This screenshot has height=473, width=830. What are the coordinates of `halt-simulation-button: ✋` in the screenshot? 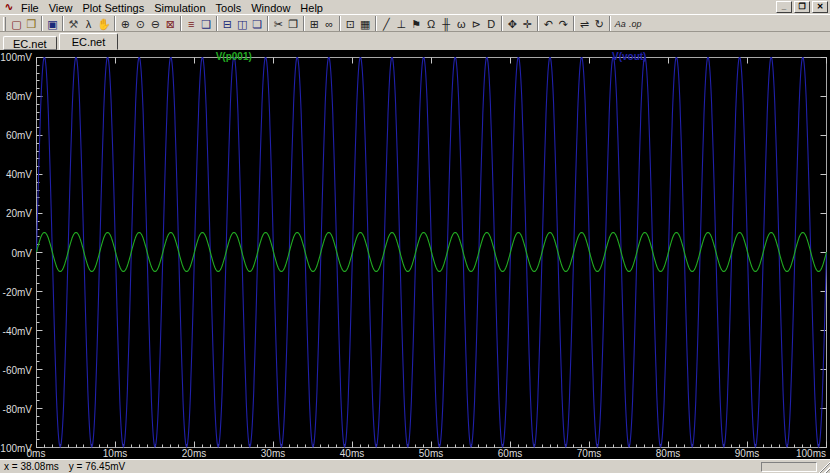 It's located at (104, 24).